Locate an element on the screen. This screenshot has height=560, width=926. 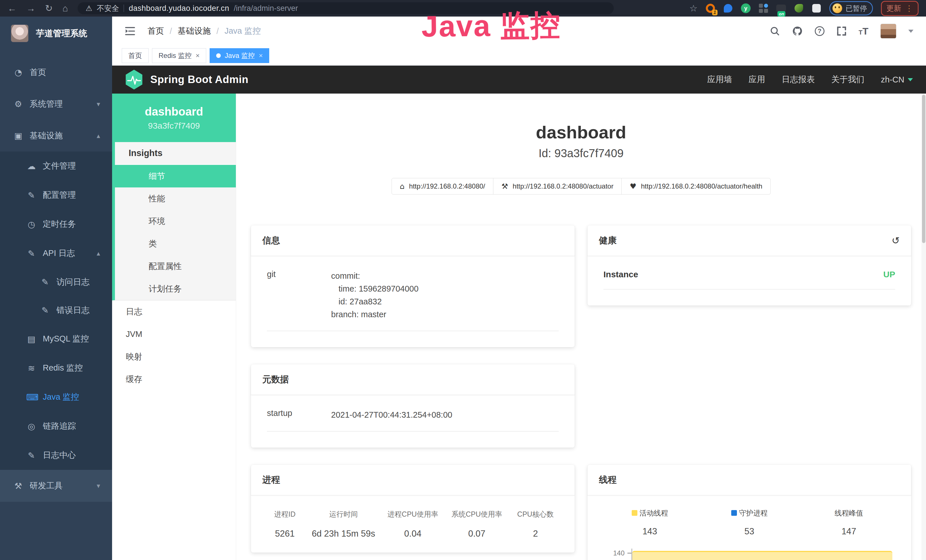
github-icon is located at coordinates (797, 31).